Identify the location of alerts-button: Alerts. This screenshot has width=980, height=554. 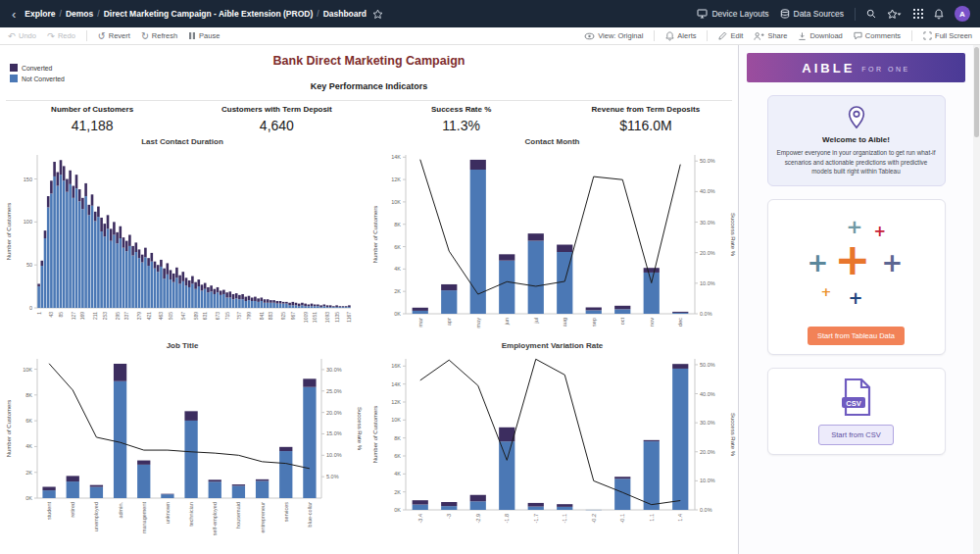
(680, 36).